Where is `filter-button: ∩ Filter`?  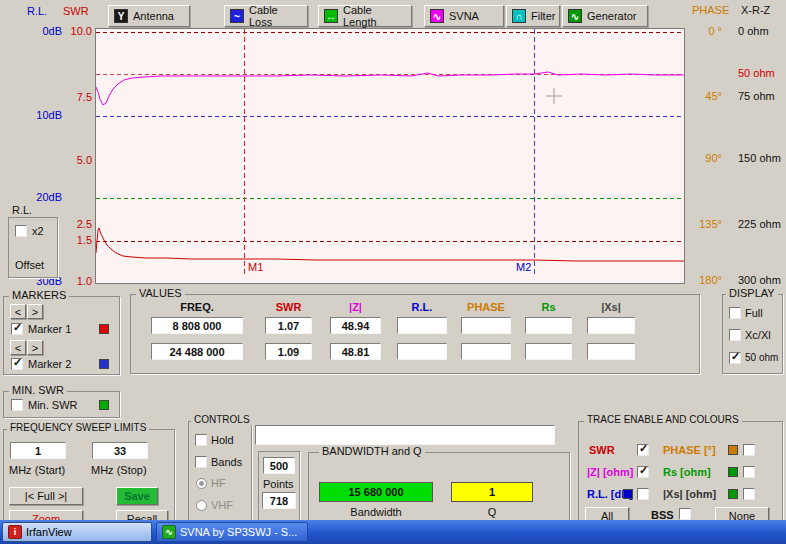 filter-button: ∩ Filter is located at coordinates (533, 16).